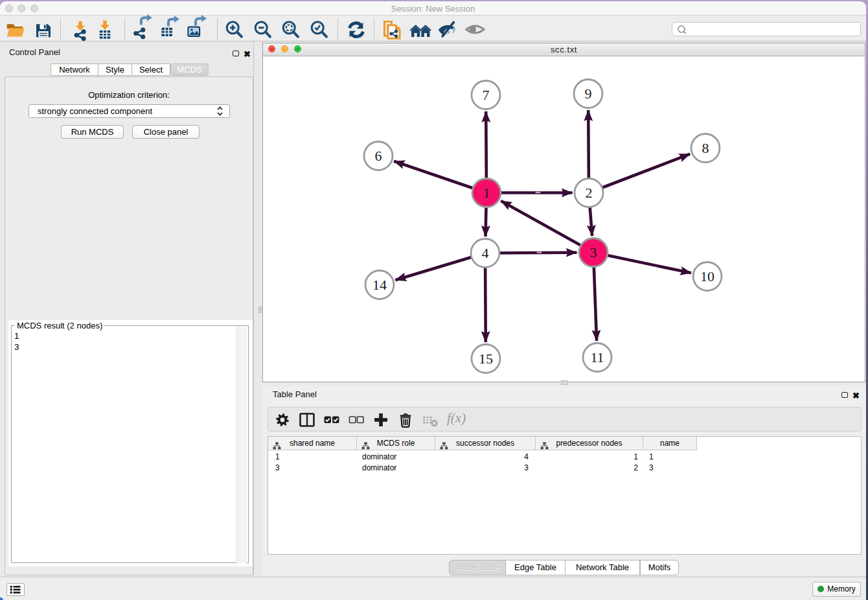  Describe the element at coordinates (487, 193) in the screenshot. I see `svg-text: 1` at that location.